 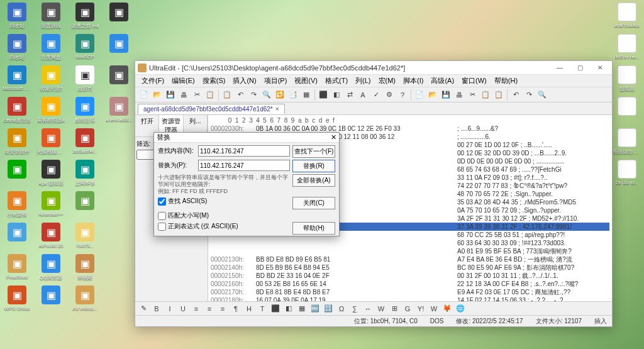 What do you see at coordinates (153, 80) in the screenshot?
I see `menu-item: 文件(F)` at bounding box center [153, 80].